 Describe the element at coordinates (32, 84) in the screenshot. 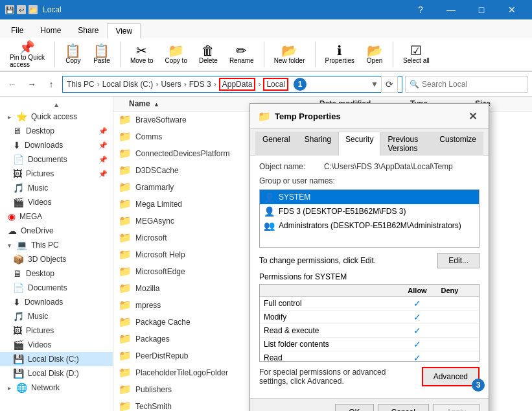

I see `forward-btn: →` at that location.